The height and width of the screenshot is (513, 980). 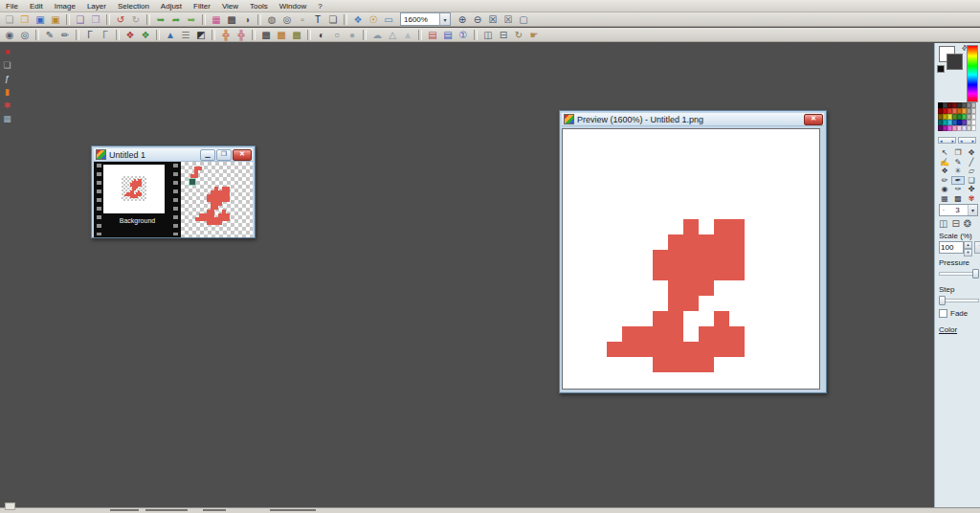 What do you see at coordinates (971, 199) in the screenshot?
I see `strawberry-tool: ✾` at bounding box center [971, 199].